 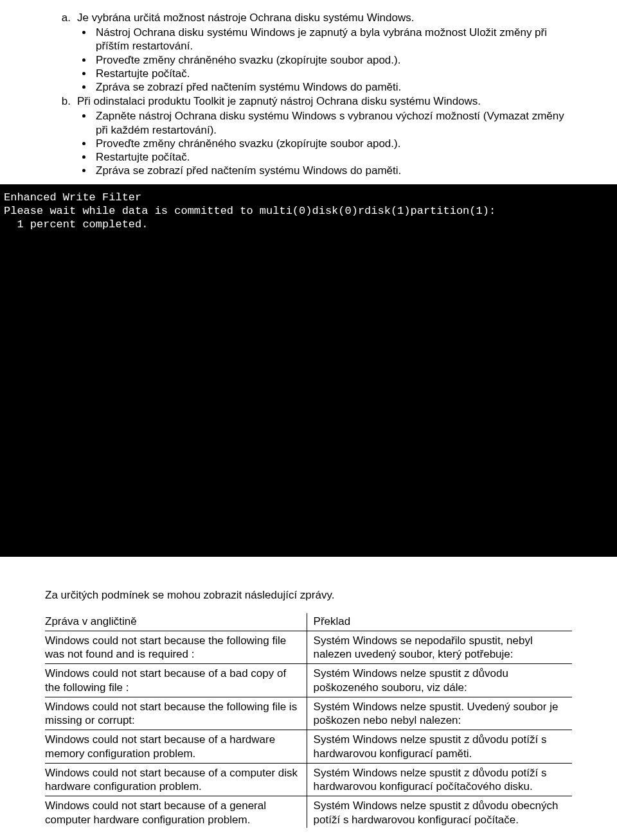 What do you see at coordinates (176, 780) in the screenshot?
I see `table-cell-left: Windows could not start because of a com…` at bounding box center [176, 780].